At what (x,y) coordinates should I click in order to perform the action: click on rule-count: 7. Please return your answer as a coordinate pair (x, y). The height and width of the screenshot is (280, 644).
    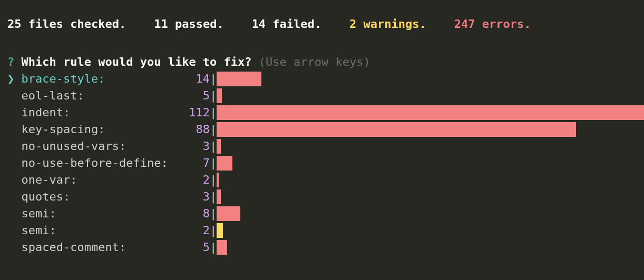
    Looking at the image, I should click on (192, 163).